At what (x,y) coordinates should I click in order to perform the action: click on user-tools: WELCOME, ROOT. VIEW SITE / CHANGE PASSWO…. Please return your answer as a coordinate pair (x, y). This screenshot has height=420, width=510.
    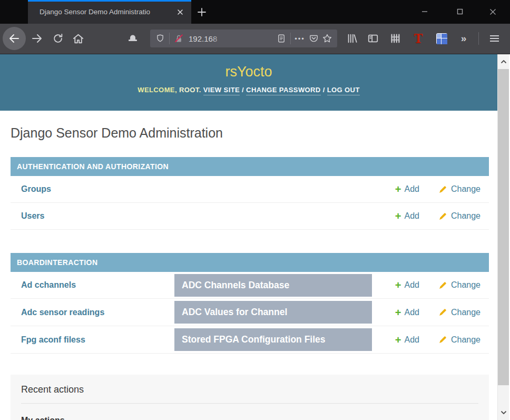
    Looking at the image, I should click on (249, 90).